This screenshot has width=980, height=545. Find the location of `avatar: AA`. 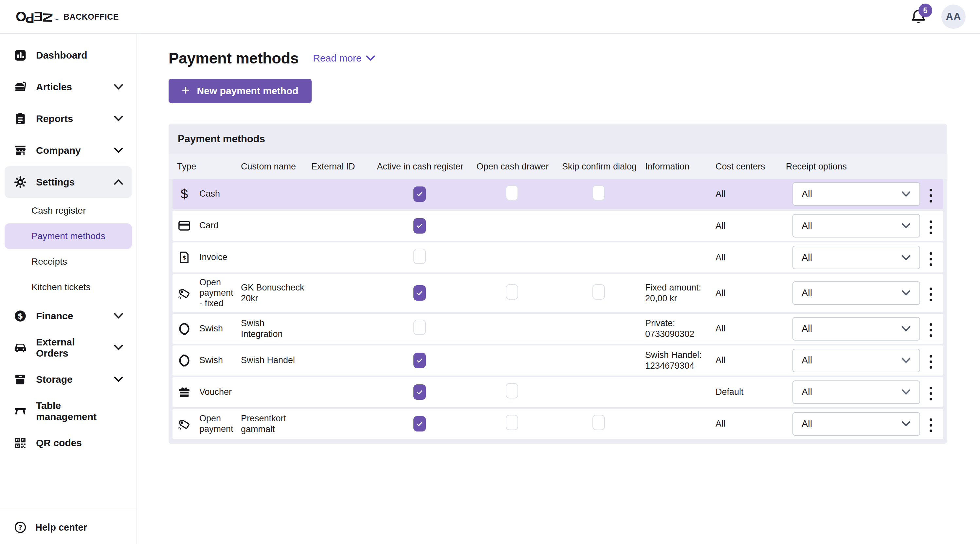

avatar: AA is located at coordinates (953, 17).